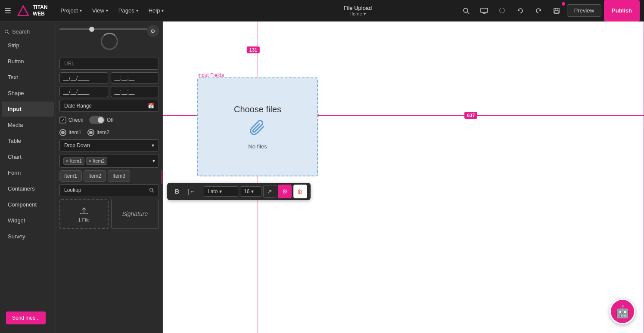 This screenshot has width=644, height=333. What do you see at coordinates (270, 191) in the screenshot?
I see `external-link-button: ↗` at bounding box center [270, 191].